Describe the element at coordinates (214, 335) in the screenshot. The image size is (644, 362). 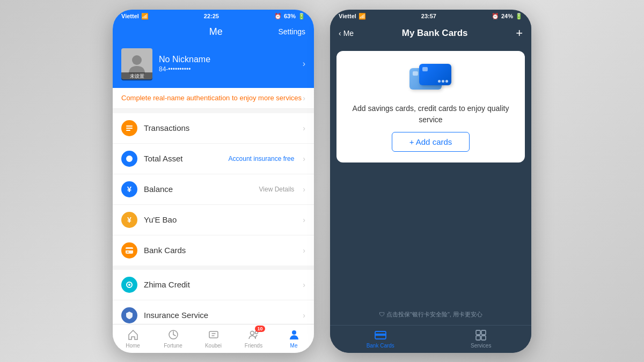
I see `koubei-icon` at that location.